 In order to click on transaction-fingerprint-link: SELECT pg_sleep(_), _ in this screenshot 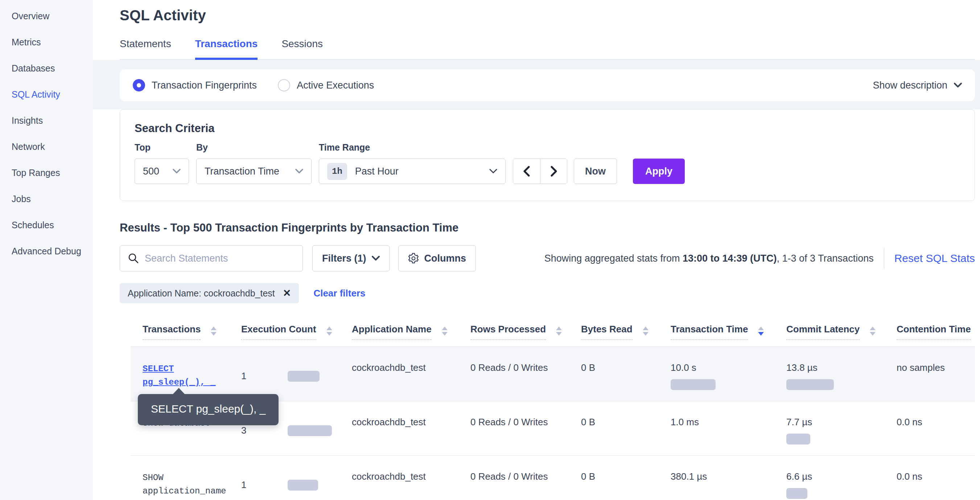, I will do `click(192, 376)`.